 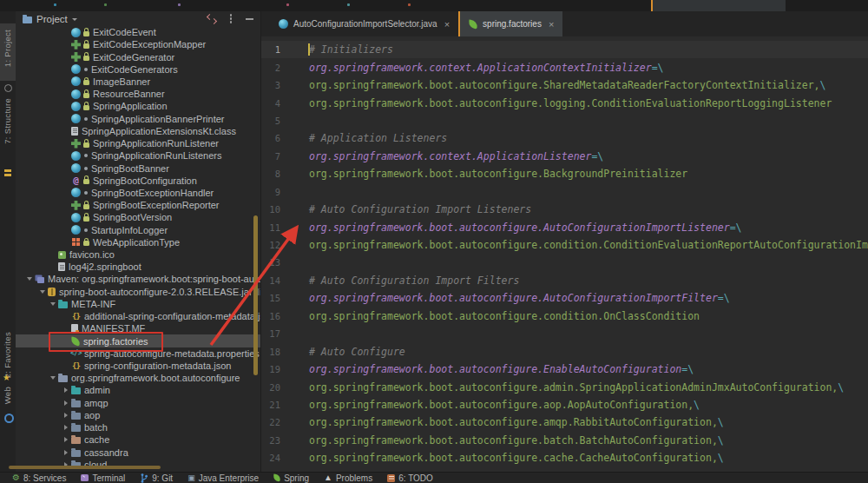 I want to click on tree-item-springapplication: SpringApplication, so click(x=138, y=106).